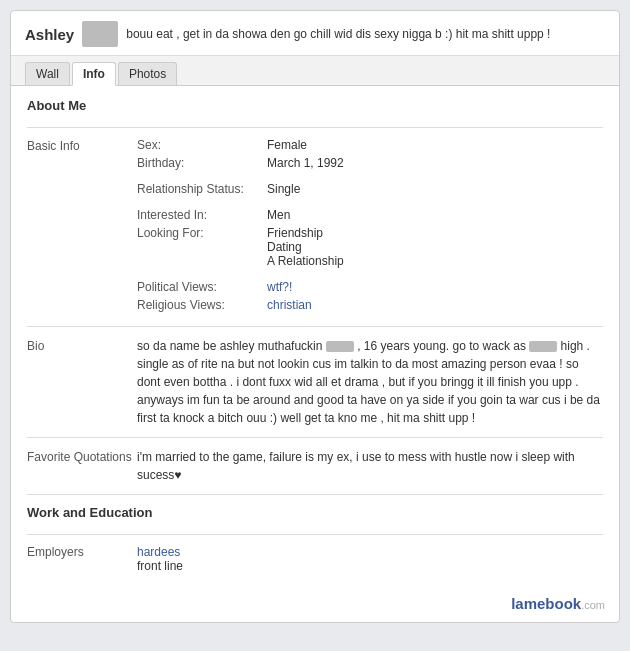 The width and height of the screenshot is (630, 651). I want to click on employer-info: hardees front line, so click(160, 559).